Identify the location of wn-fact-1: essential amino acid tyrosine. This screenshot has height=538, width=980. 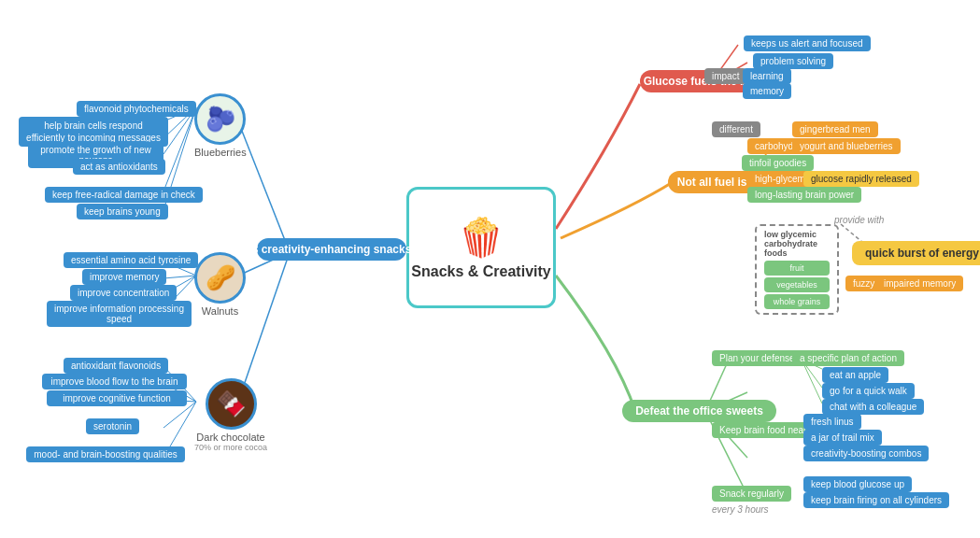
(131, 260).